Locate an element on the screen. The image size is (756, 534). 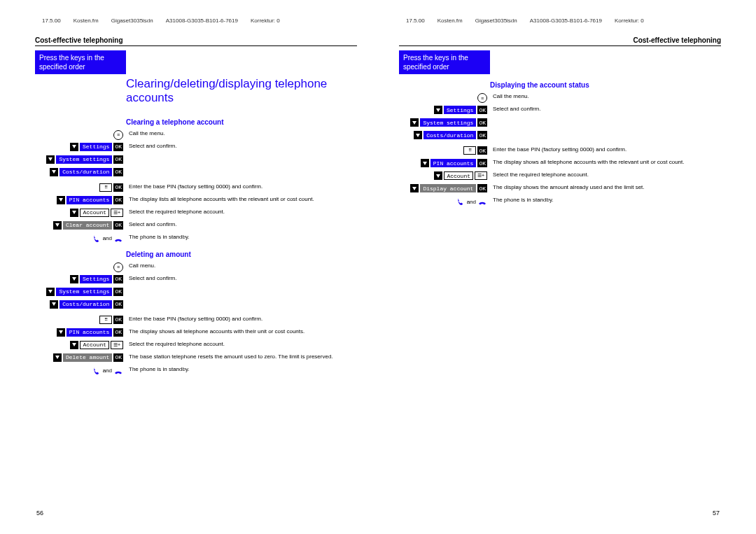
sub-clearing: Clearing a telephone account is located at coordinates (241, 122).